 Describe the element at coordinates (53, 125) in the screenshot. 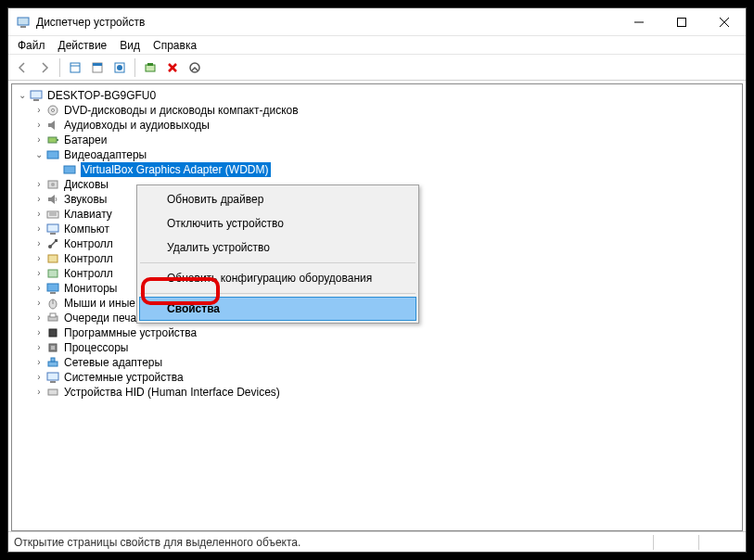

I see `speaker-icon` at that location.